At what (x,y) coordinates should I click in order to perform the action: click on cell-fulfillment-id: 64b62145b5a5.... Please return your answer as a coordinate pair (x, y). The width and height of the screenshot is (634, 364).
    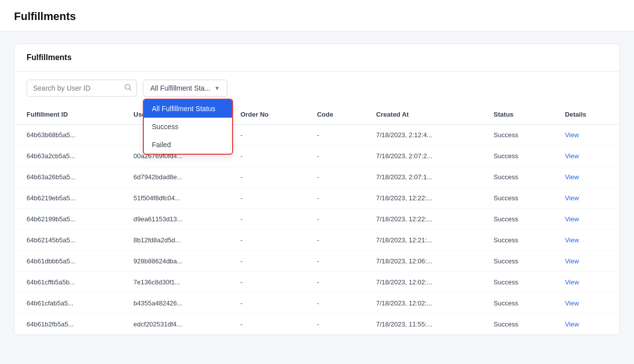
    Looking at the image, I should click on (68, 240).